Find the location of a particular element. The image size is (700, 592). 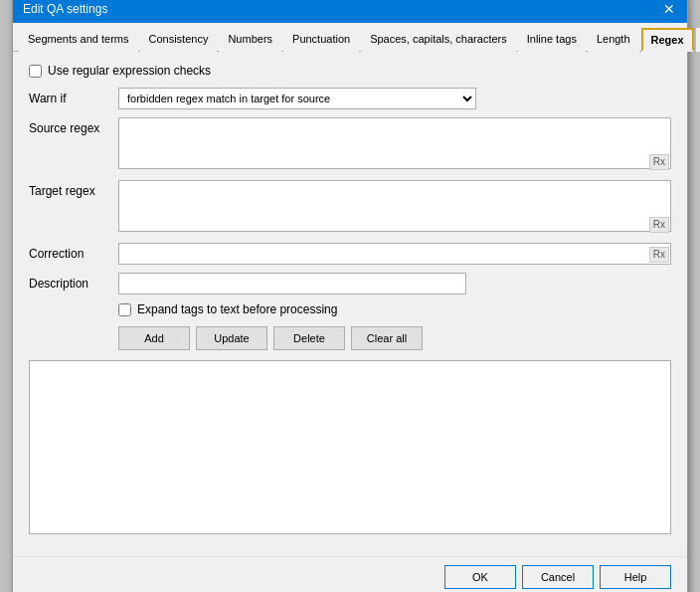

use-regex-label: Use regular expression checks is located at coordinates (129, 71).